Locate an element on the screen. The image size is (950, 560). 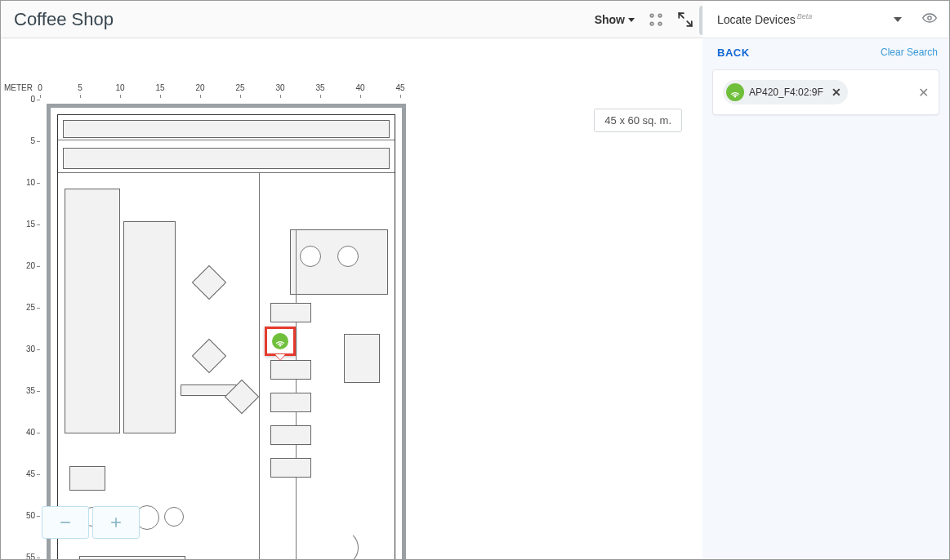
panel-mode-text: Locate Devices is located at coordinates (756, 20).